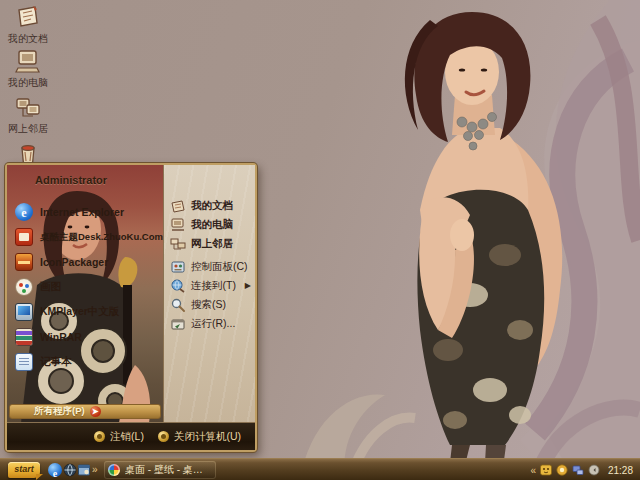 Image resolution: width=640 pixels, height=480 pixels. What do you see at coordinates (178, 305) in the screenshot?
I see `search-icon` at bounding box center [178, 305].